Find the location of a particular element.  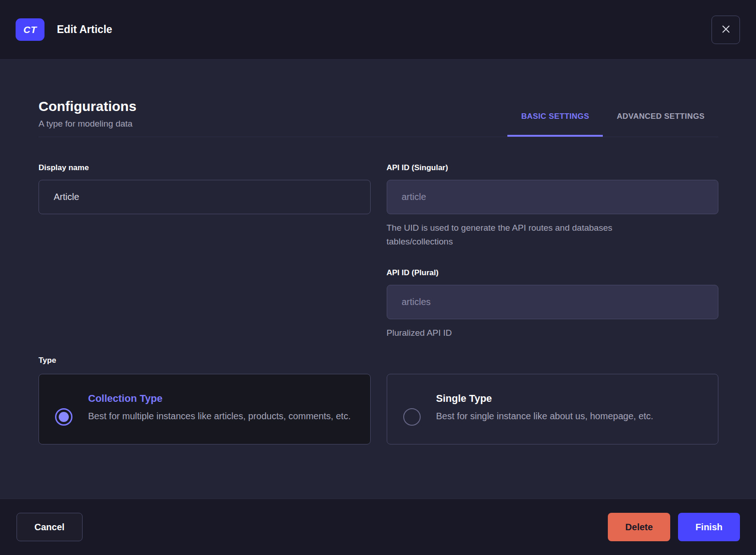

type-option-collection-title: Collection Type is located at coordinates (219, 399).